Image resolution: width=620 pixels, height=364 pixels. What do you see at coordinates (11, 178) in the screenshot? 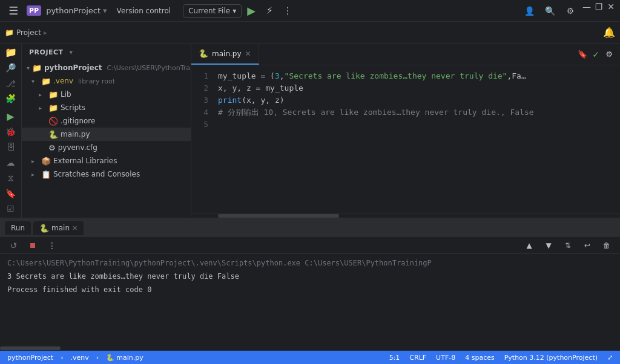
I see `git-log-icon: ⧖` at bounding box center [11, 178].